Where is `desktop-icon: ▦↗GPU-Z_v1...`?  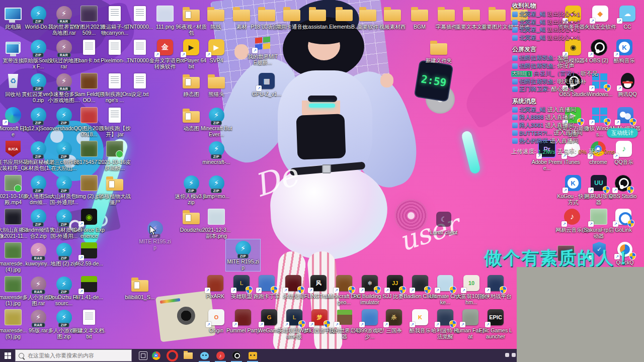
desktop-icon: ▦↗GPU-Z_v1... is located at coordinates (267, 84).